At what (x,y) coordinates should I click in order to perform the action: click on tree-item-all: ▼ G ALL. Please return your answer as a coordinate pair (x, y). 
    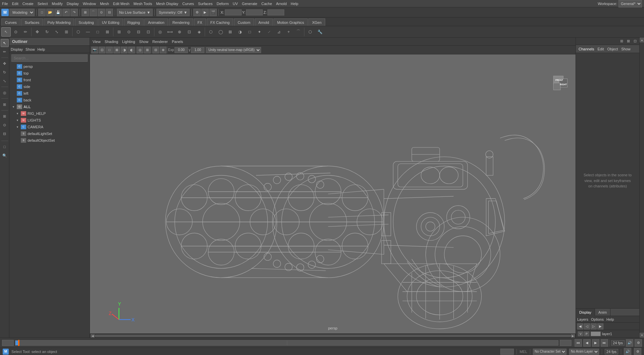
    Looking at the image, I should click on (50, 107).